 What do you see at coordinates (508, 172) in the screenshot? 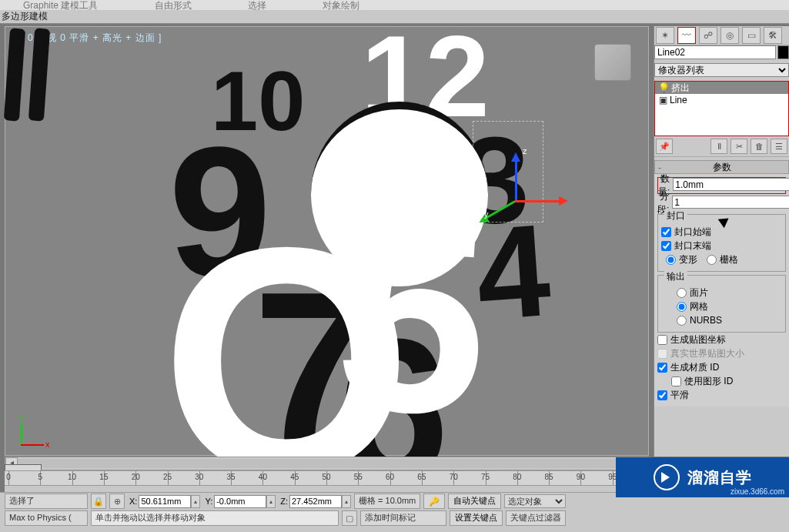
I see `selection-bracket` at bounding box center [508, 172].